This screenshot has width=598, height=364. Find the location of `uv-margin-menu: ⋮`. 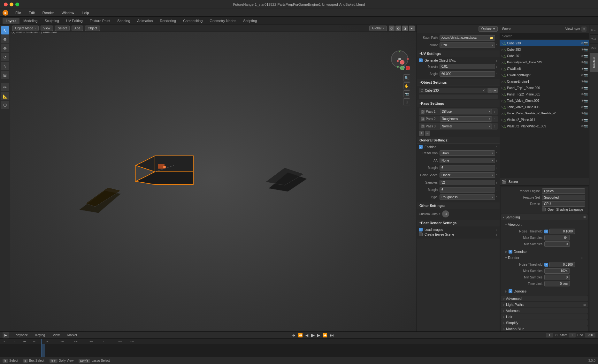

uv-margin-menu: ⋮ is located at coordinates (496, 66).